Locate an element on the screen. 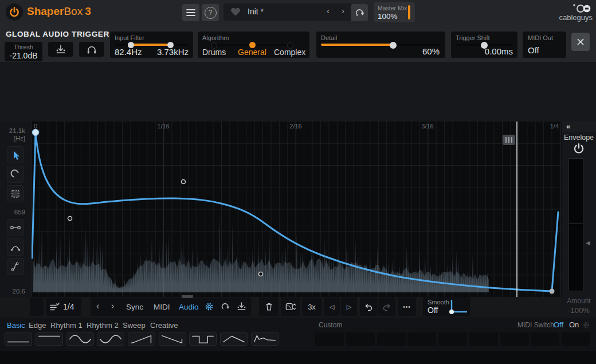 The width and height of the screenshot is (596, 364). threshold-readout: Thresh -21.0dB is located at coordinates (23, 52).